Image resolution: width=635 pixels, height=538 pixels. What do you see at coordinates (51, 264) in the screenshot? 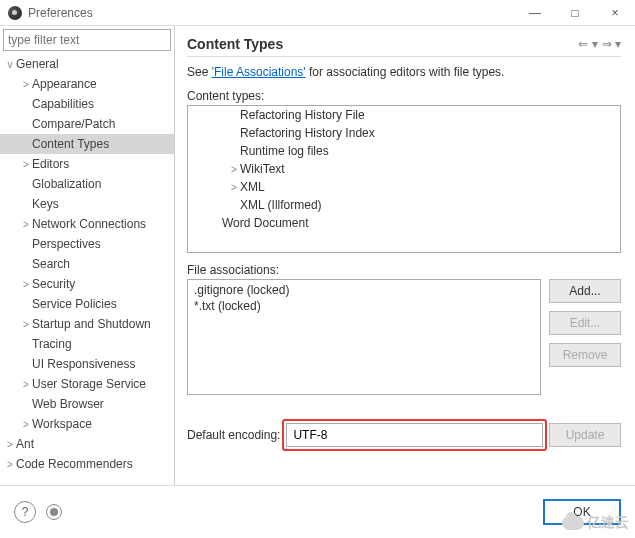
I see `tree-item-label: Search` at bounding box center [51, 264].